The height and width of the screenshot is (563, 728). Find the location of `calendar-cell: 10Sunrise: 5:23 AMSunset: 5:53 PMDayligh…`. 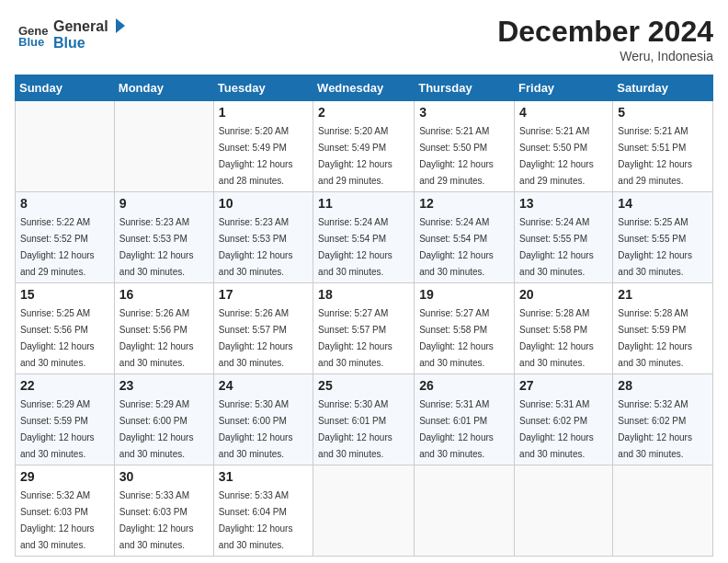

calendar-cell: 10Sunrise: 5:23 AMSunset: 5:53 PMDayligh… is located at coordinates (263, 237).